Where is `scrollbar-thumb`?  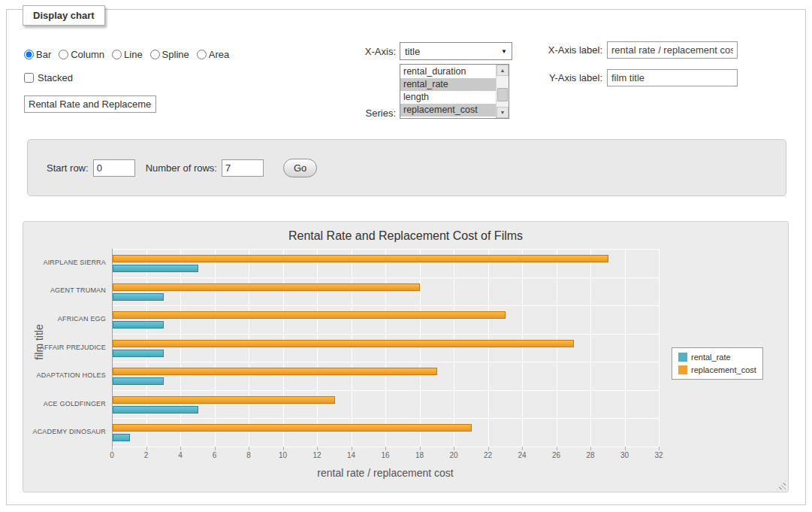 scrollbar-thumb is located at coordinates (503, 95).